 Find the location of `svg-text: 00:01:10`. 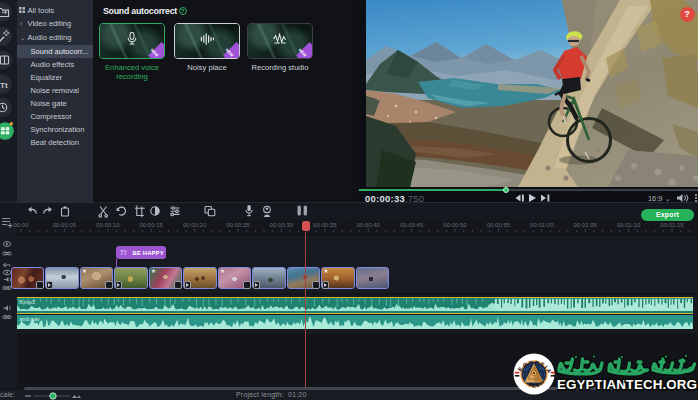

svg-text: 00:01:10 is located at coordinates (629, 225).